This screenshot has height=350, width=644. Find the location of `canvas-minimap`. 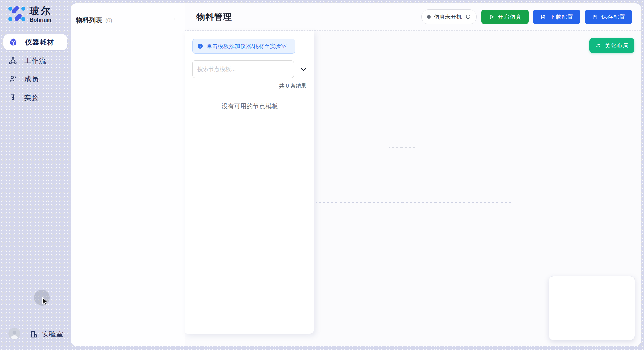

canvas-minimap is located at coordinates (592, 308).